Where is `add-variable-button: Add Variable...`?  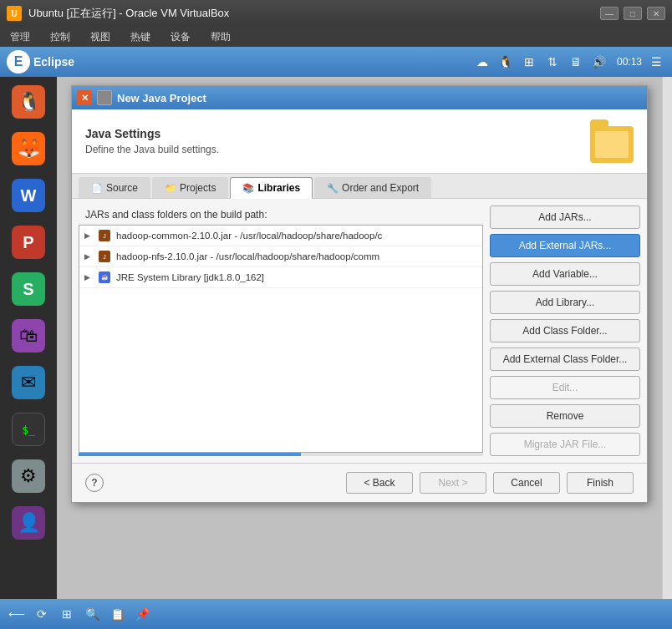 add-variable-button: Add Variable... is located at coordinates (565, 274).